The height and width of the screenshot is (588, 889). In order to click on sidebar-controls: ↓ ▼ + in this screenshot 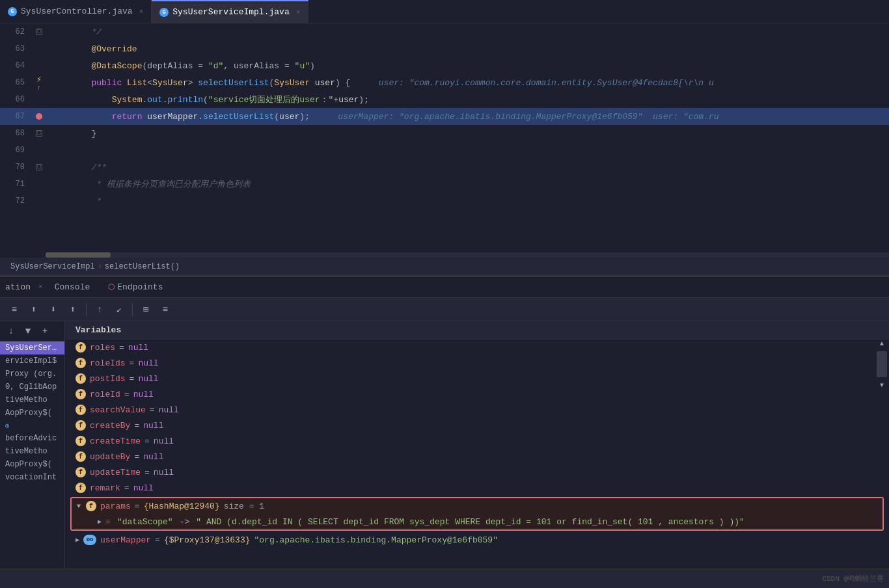, I will do `click(33, 332)`.